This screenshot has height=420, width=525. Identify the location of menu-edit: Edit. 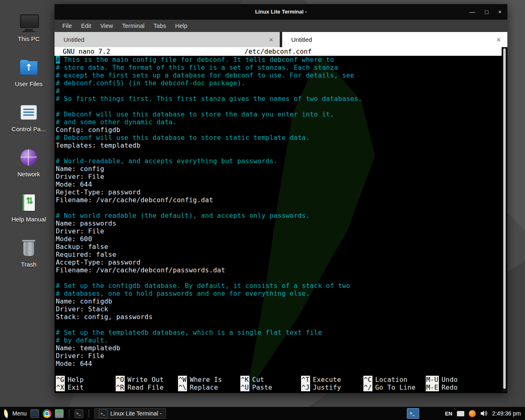
(86, 26).